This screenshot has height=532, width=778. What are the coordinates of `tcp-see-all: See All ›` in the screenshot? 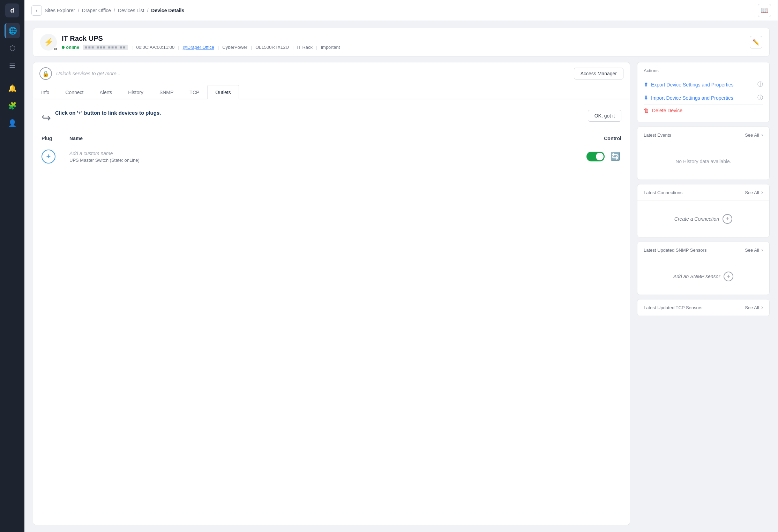 It's located at (754, 307).